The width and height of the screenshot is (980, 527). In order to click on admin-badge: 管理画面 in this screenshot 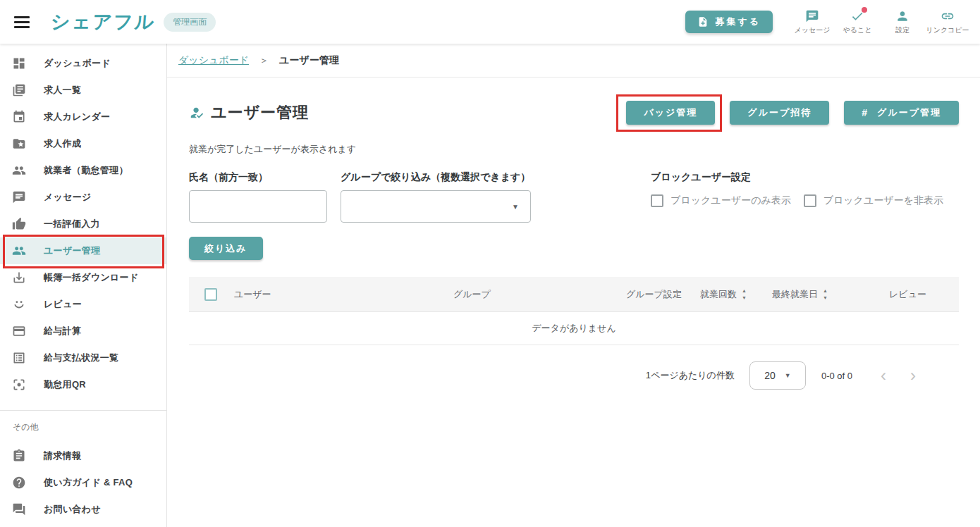, I will do `click(190, 23)`.